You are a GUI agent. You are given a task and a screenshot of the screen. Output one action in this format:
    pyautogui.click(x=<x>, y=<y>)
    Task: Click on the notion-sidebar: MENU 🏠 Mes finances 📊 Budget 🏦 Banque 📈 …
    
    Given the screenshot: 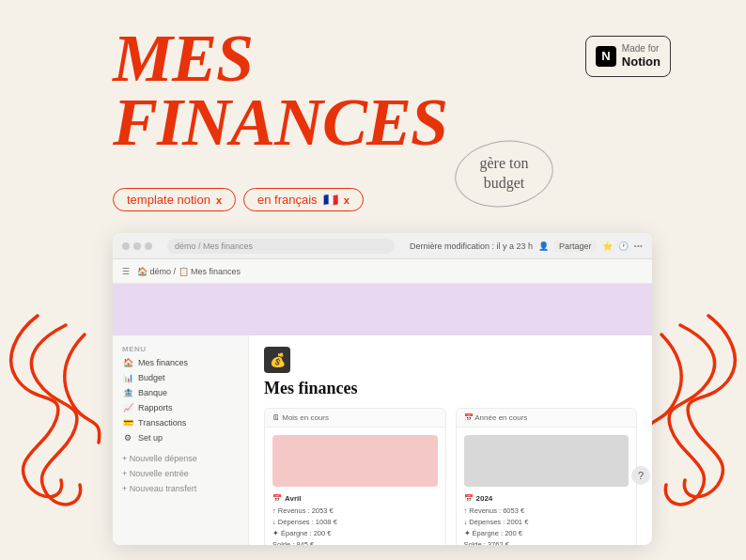 What is the action you would take?
    pyautogui.click(x=180, y=440)
    